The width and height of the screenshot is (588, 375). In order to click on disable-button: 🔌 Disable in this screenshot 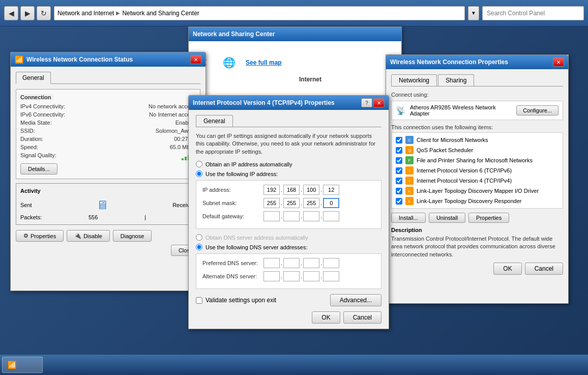, I will do `click(89, 236)`.